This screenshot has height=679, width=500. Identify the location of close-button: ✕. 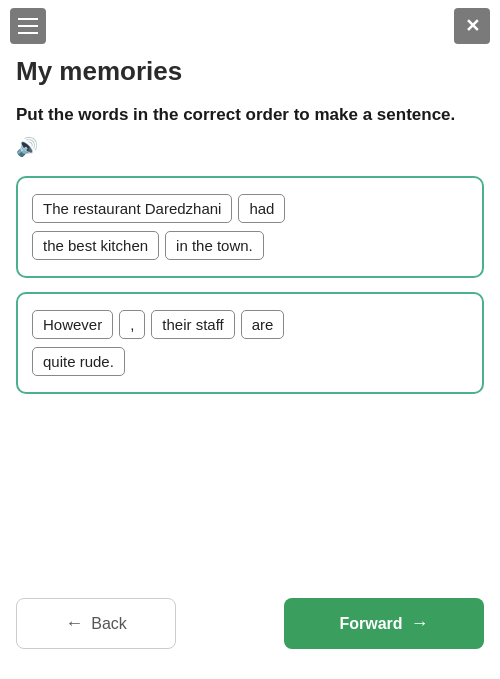
(472, 26).